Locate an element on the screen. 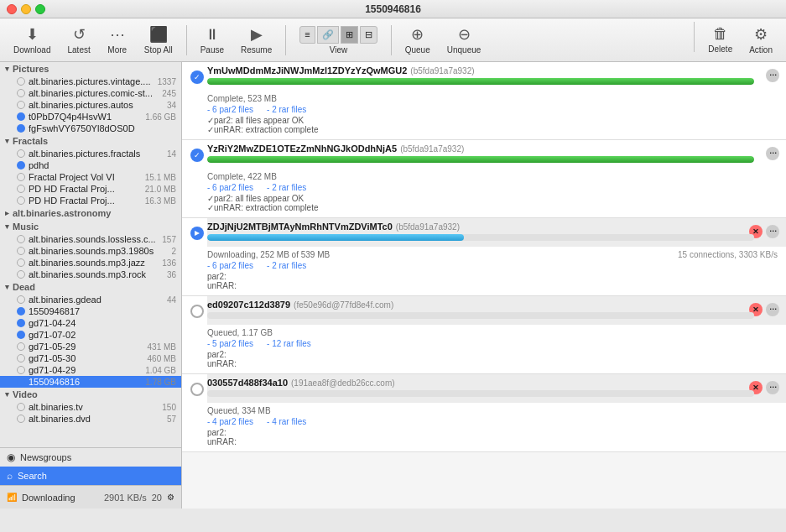  check-line-2: unRAR: is located at coordinates (492, 364).